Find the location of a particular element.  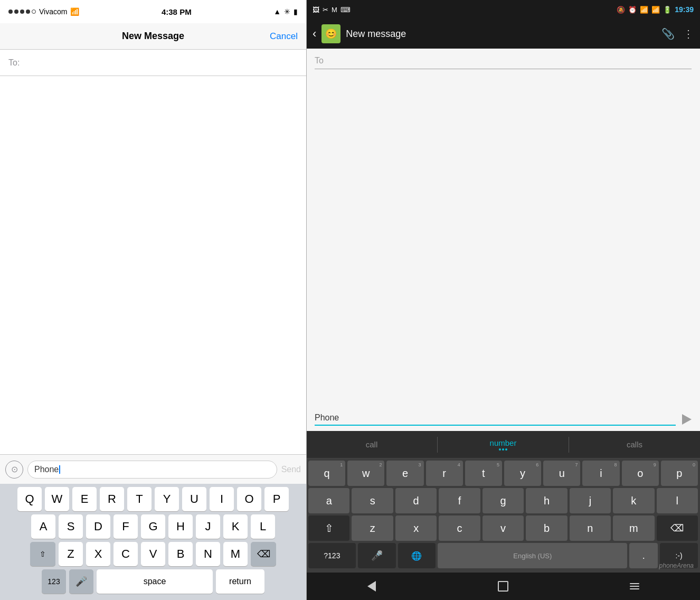

android-space-key: English (US) is located at coordinates (532, 556).